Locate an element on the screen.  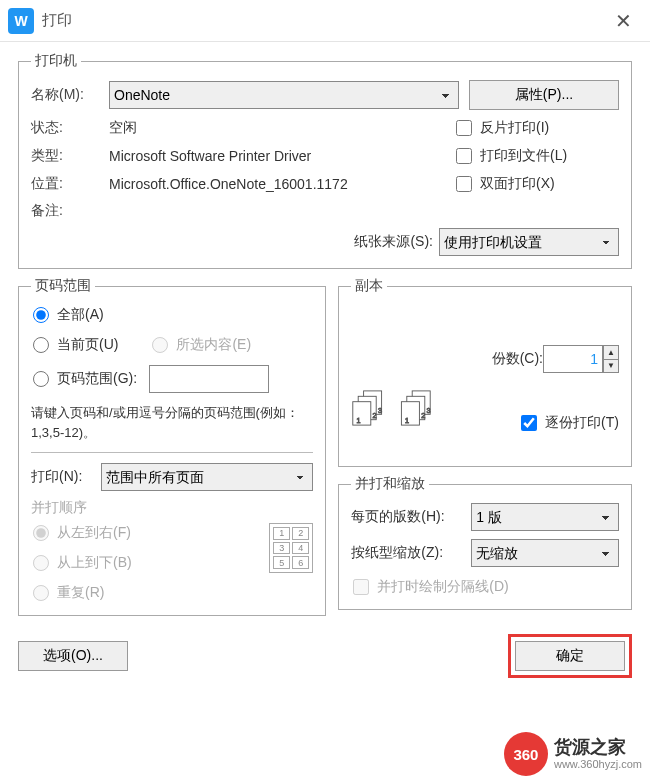
spinner-up-icon: ▲ is located at coordinates (611, 353).